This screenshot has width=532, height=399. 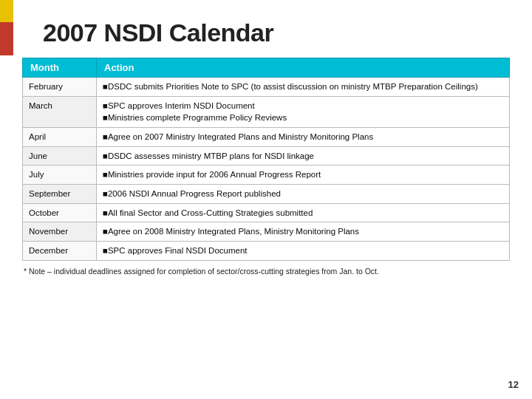 What do you see at coordinates (7, 38) in the screenshot?
I see `corner-block-red` at bounding box center [7, 38].